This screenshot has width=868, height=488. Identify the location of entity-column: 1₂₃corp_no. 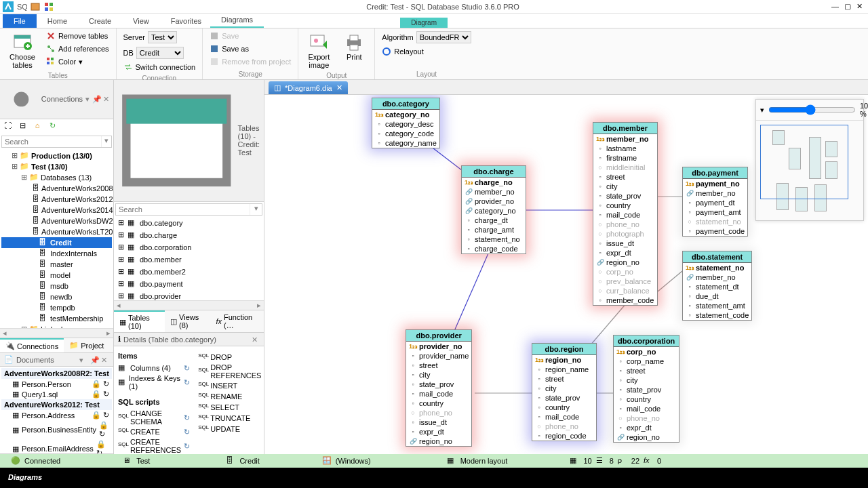
(646, 352).